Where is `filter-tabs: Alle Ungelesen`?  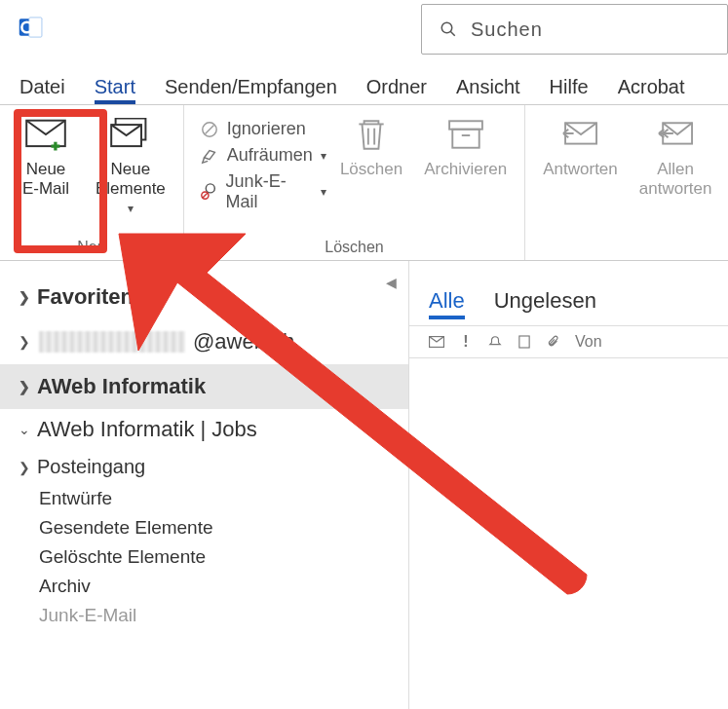
filter-tabs: Alle Ungelesen is located at coordinates (569, 307).